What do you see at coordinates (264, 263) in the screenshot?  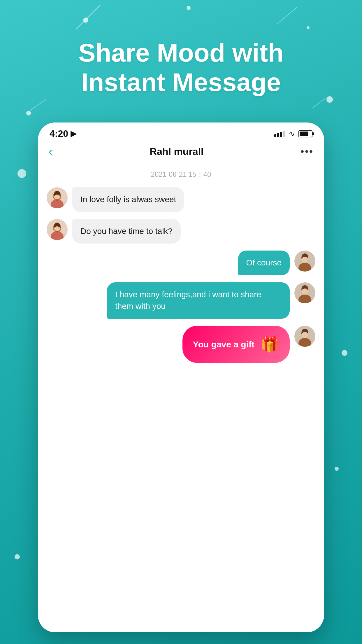 I see `message-bubble: Of course` at bounding box center [264, 263].